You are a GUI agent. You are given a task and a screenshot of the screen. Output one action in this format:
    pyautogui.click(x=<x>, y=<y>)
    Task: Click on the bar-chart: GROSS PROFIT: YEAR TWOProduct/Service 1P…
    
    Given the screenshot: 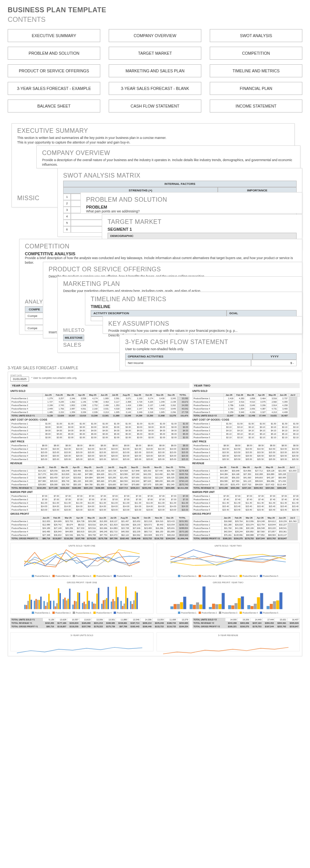 What is the action you would take?
    pyautogui.click(x=228, y=597)
    